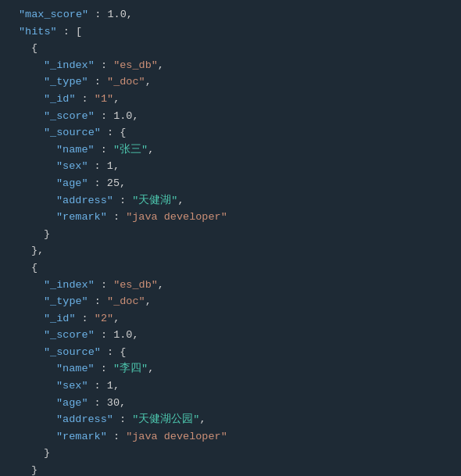 The height and width of the screenshot is (476, 461). Describe the element at coordinates (123, 335) in the screenshot. I see `code-token: 1.0` at that location.